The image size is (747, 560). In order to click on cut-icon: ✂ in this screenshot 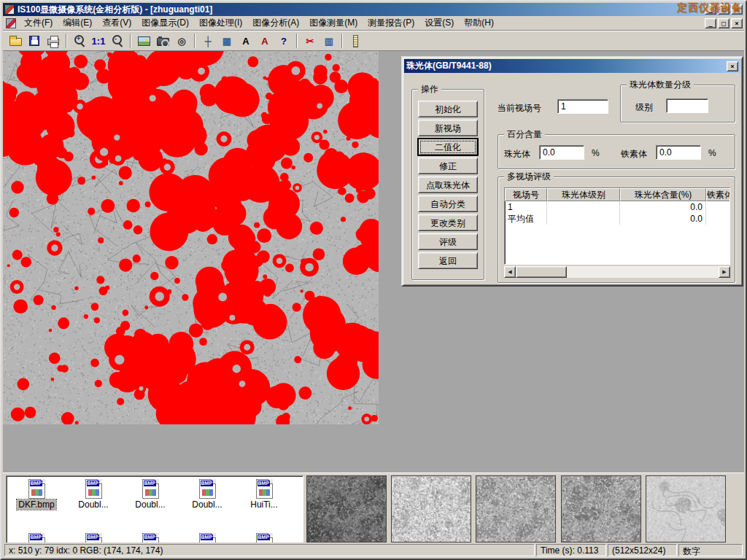, I will do `click(311, 41)`.